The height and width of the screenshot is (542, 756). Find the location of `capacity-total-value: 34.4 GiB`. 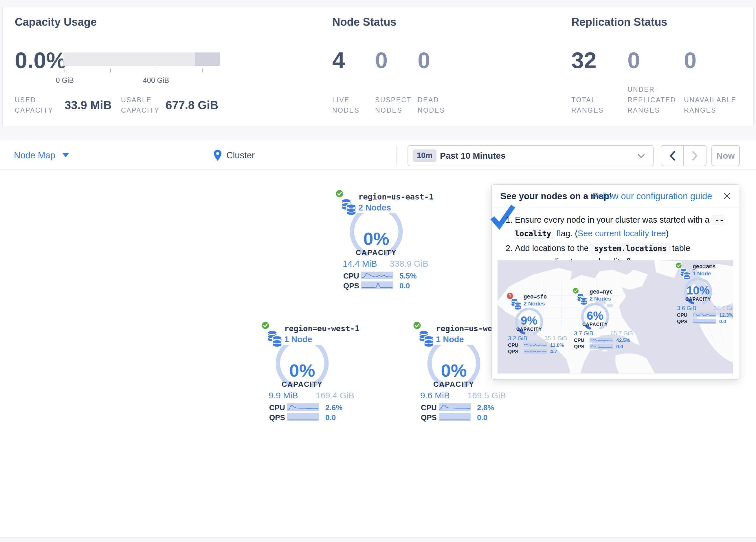

capacity-total-value: 34.4 GiB is located at coordinates (719, 308).